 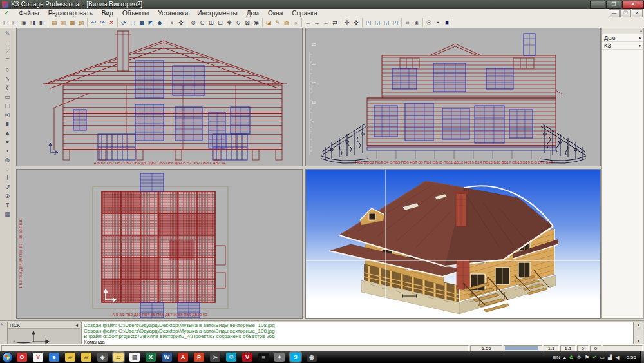 I want to click on light-icon: ☼, so click(x=296, y=23).